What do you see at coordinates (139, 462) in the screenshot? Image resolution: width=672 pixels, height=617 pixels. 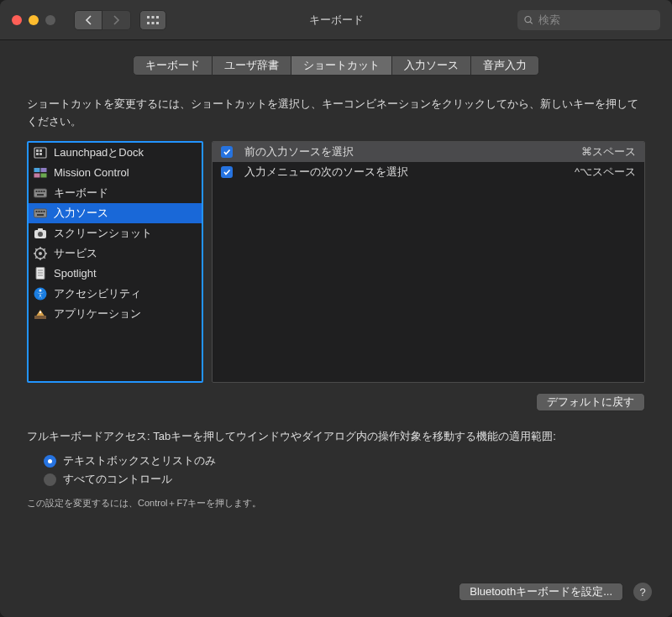 I see `radio-label: テキストボックスとリストのみ` at bounding box center [139, 462].